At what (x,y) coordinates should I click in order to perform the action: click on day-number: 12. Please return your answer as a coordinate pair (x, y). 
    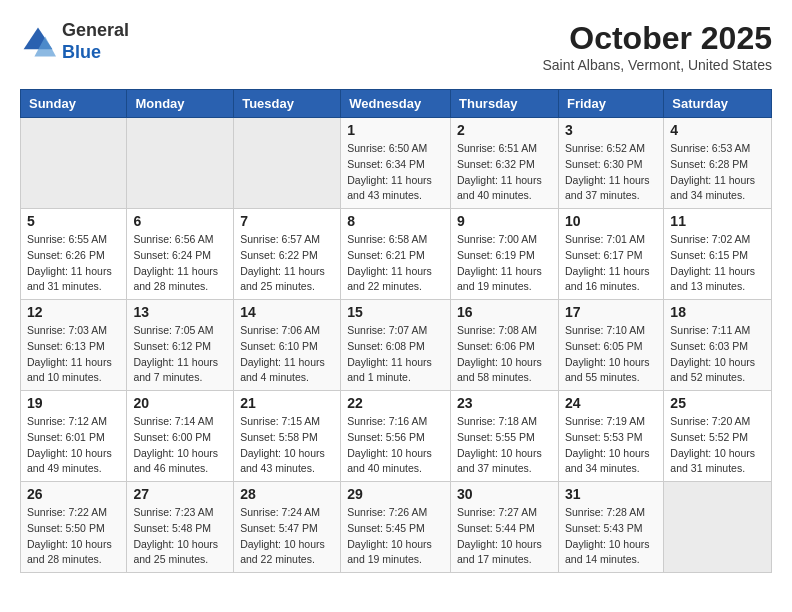
    Looking at the image, I should click on (74, 312).